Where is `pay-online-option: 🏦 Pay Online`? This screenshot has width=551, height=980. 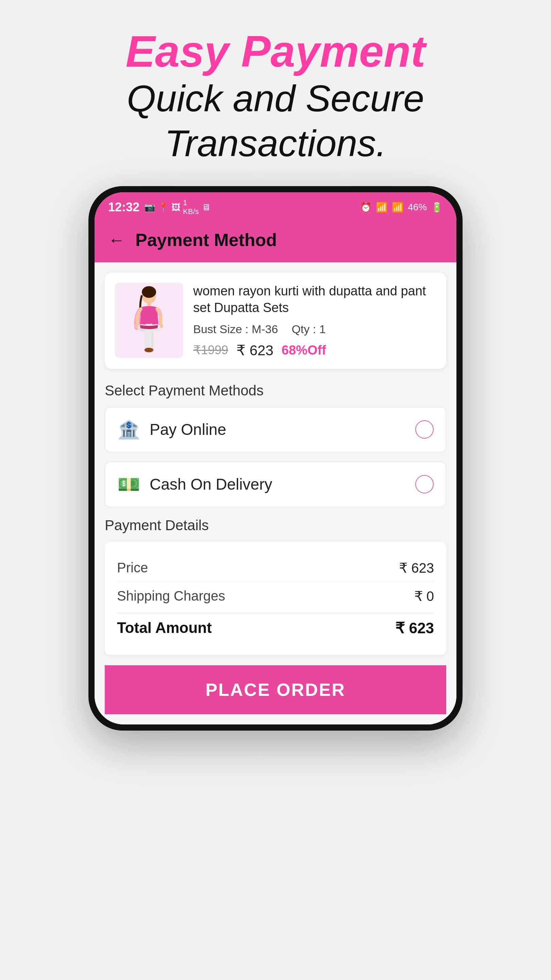
pay-online-option: 🏦 Pay Online is located at coordinates (275, 430).